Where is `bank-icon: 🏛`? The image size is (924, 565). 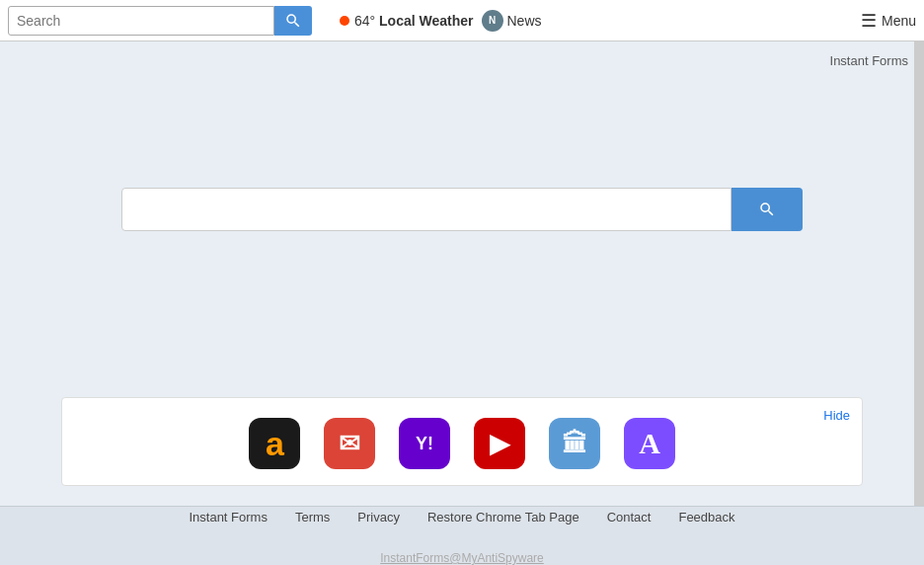
bank-icon: 🏛 is located at coordinates (575, 444).